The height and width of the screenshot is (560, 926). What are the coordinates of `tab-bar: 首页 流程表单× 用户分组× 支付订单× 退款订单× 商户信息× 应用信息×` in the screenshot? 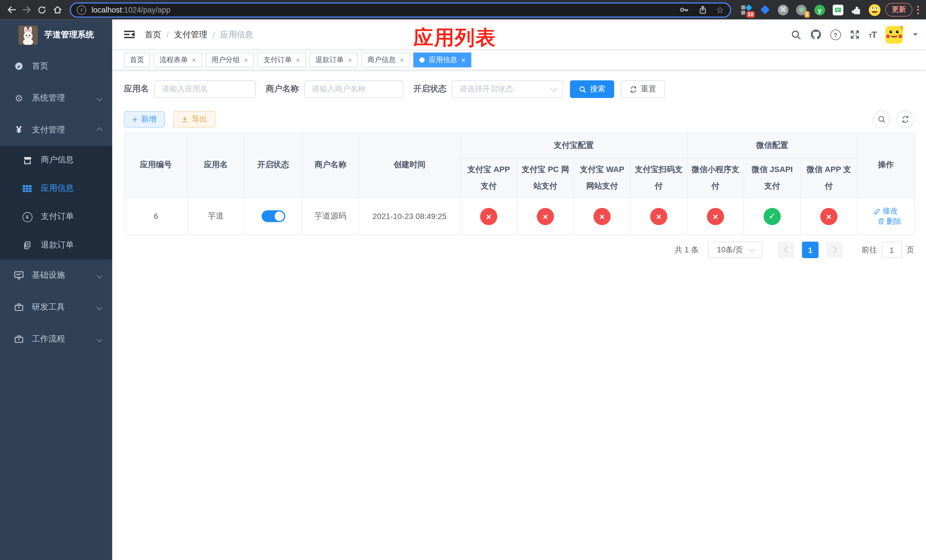 It's located at (519, 60).